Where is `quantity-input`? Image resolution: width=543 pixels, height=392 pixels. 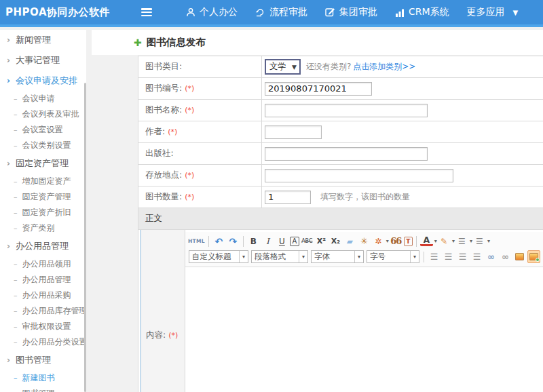
quantity-input is located at coordinates (288, 197).